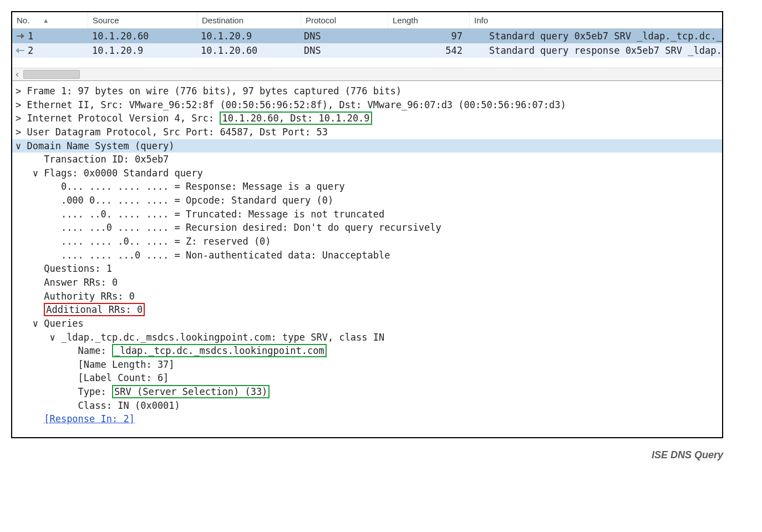 The image size is (762, 532). Describe the element at coordinates (367, 378) in the screenshot. I see `query-label-count: [Label Count: 6]` at that location.